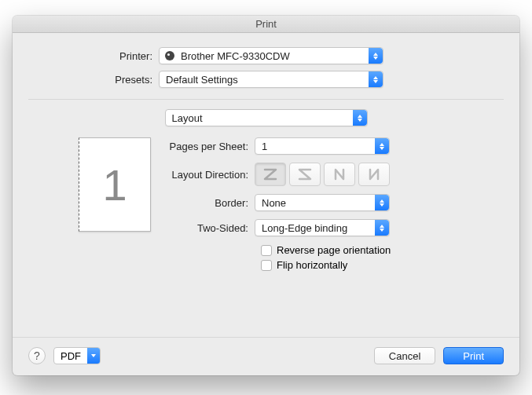 This screenshot has height=395, width=532. What do you see at coordinates (94, 356) in the screenshot?
I see `chevron-down-icon` at bounding box center [94, 356].